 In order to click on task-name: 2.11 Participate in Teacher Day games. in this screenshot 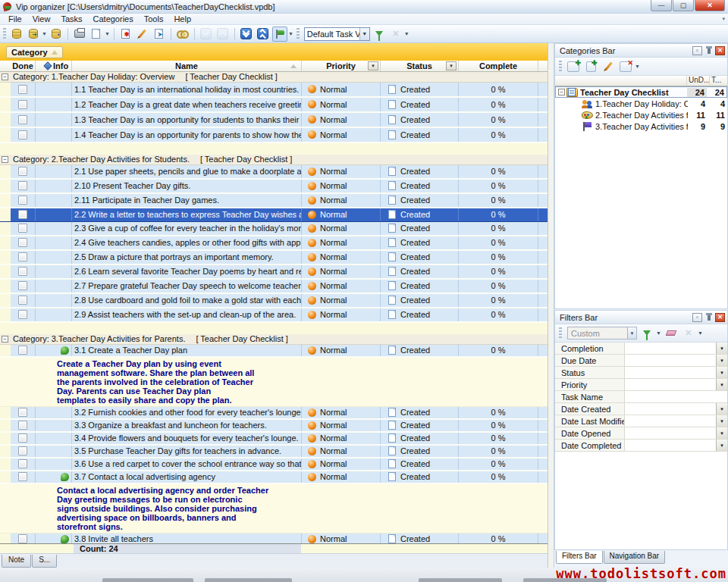, I will do `click(187, 200)`.